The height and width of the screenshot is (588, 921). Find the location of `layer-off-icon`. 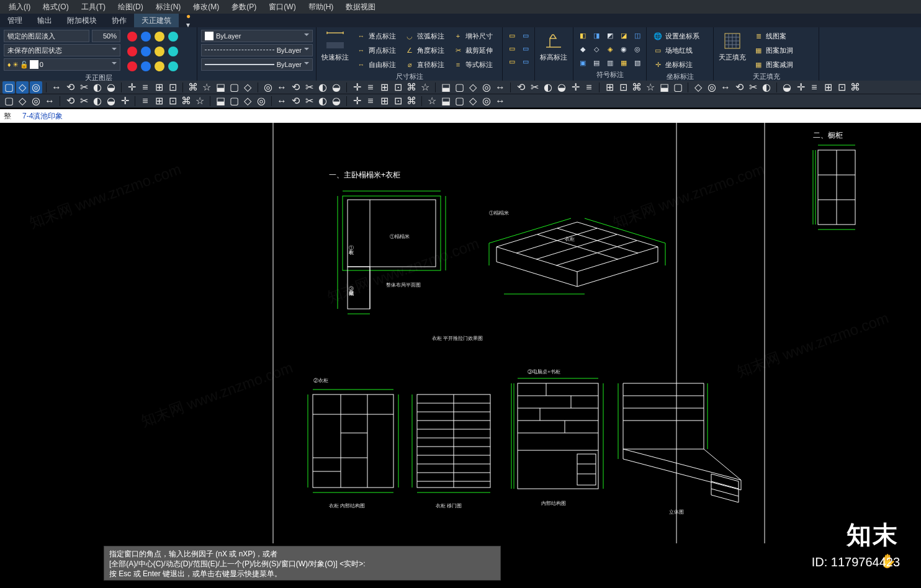

layer-off-icon is located at coordinates (132, 37).